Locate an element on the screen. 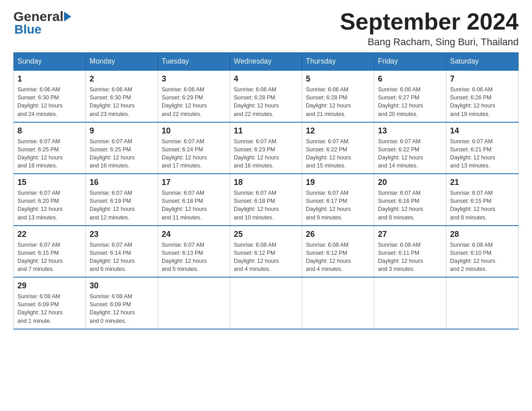 Image resolution: width=532 pixels, height=411 pixels. day-number: 10 is located at coordinates (194, 131).